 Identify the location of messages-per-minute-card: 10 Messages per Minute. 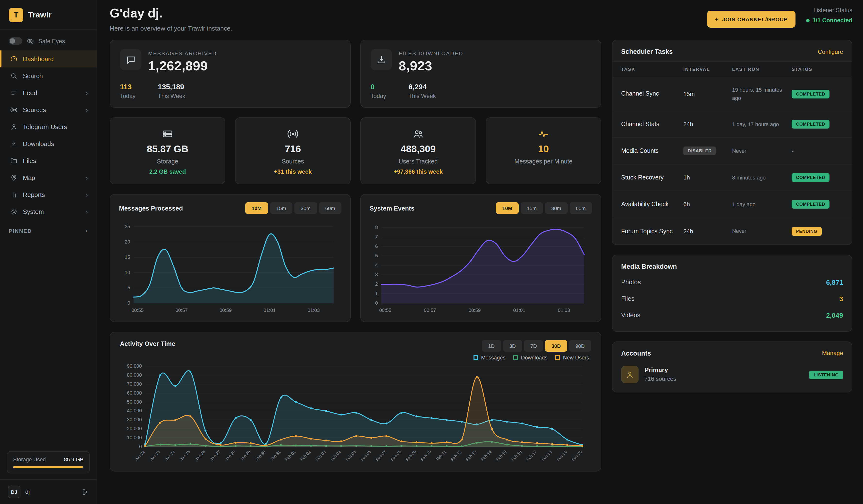
(543, 151).